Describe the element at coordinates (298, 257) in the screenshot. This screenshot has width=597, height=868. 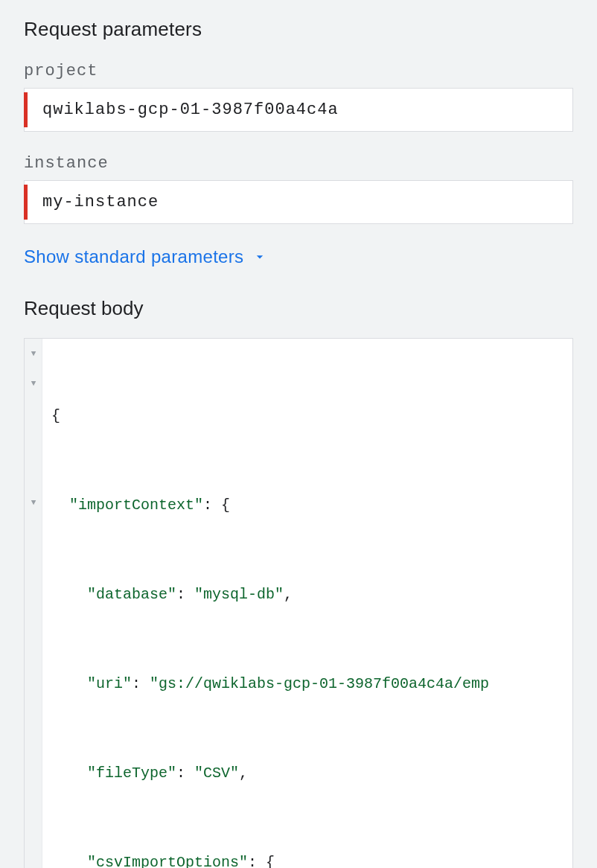
I see `show-standard-parameters-link: Show standard parameters` at that location.